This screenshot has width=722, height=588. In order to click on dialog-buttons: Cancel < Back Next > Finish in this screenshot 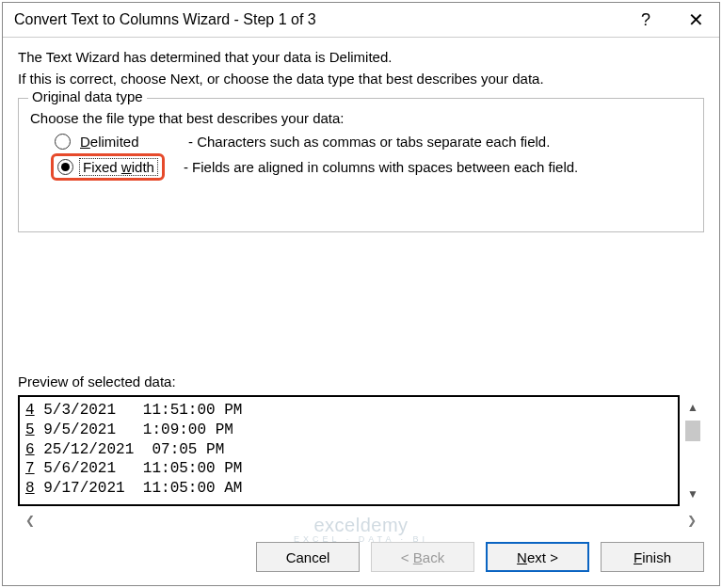, I will do `click(361, 559)`.